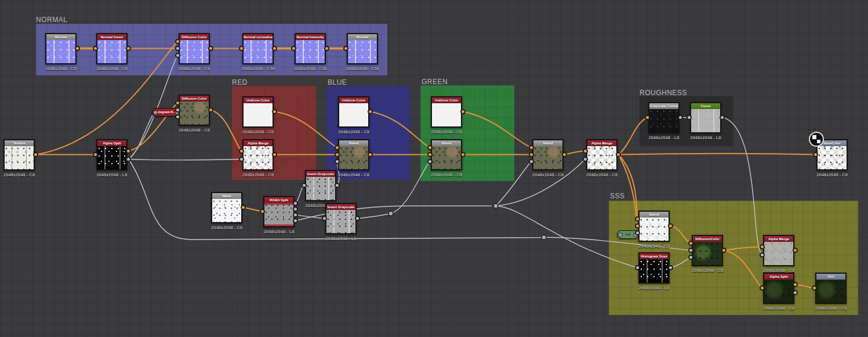 This screenshot has width=868, height=337. I want to click on node-blend-main: Blend 2048x2048 - C8, so click(548, 155).